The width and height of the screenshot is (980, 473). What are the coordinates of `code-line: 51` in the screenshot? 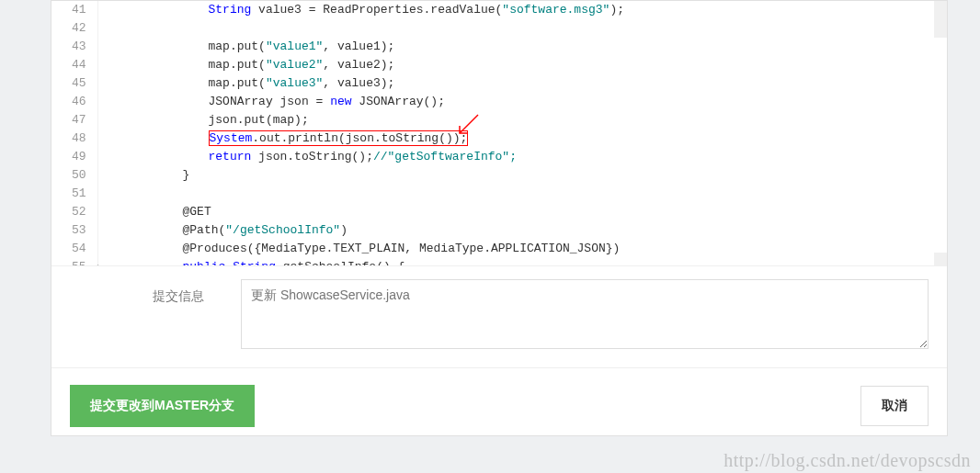 It's located at (499, 194).